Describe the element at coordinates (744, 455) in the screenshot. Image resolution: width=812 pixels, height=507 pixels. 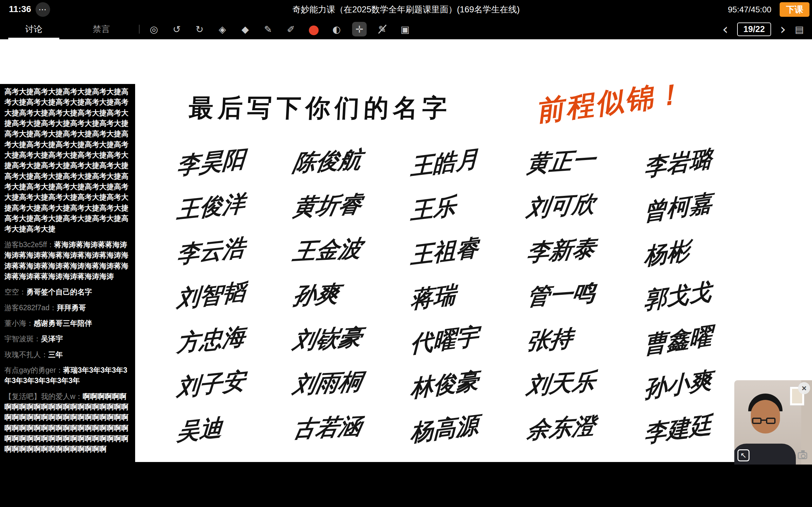
I see `popout-icon: ↖` at that location.